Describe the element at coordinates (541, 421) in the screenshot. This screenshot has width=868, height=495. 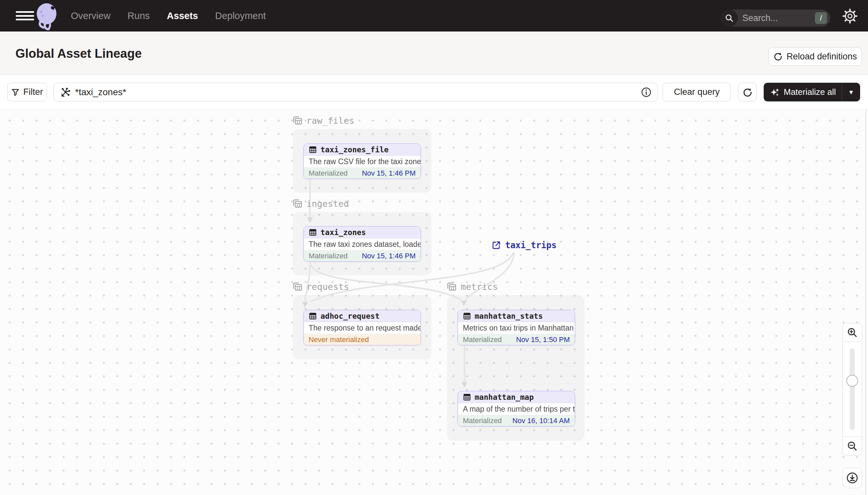
I see `status-timestamp: Nov 16, 10:14 AM` at that location.